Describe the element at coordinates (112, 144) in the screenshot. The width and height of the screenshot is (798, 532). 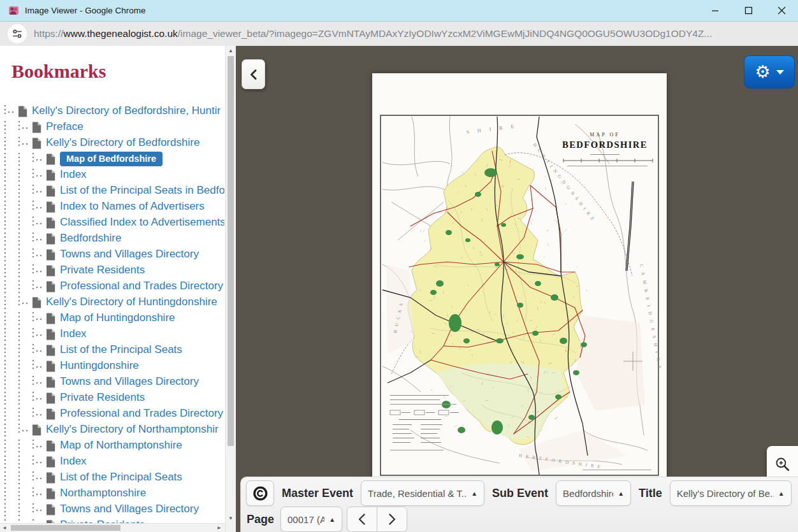
I see `bookmark-item: Kelly's Directory of Bedfordshire` at that location.